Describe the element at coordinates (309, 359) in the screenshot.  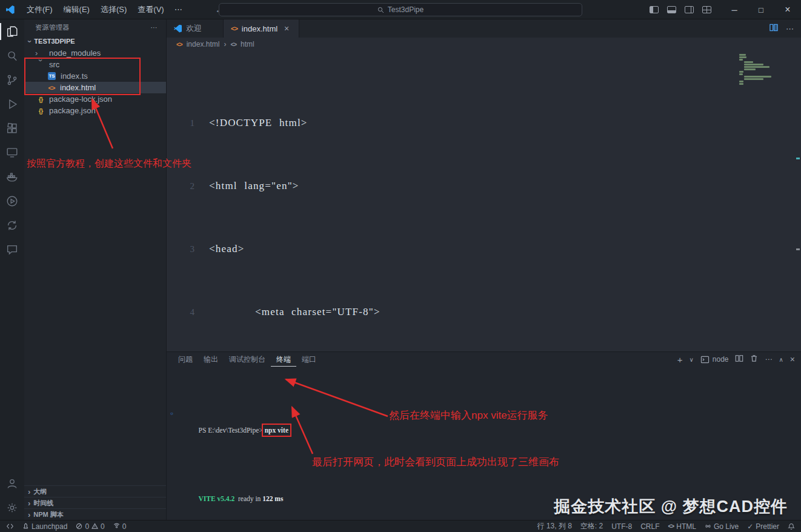
I see `panel-tab: 端口` at that location.